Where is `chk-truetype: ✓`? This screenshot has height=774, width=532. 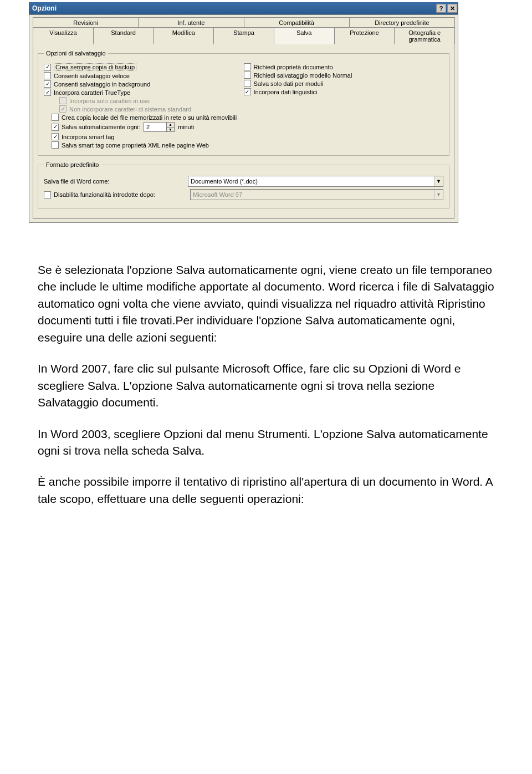 chk-truetype: ✓ is located at coordinates (48, 92).